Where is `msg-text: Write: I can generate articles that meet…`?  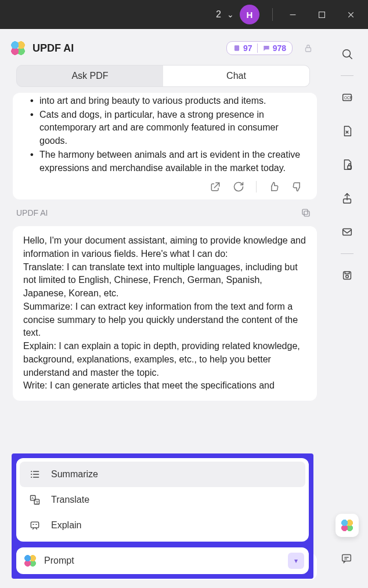 msg-text: Write: I can generate articles that meet… is located at coordinates (165, 386).